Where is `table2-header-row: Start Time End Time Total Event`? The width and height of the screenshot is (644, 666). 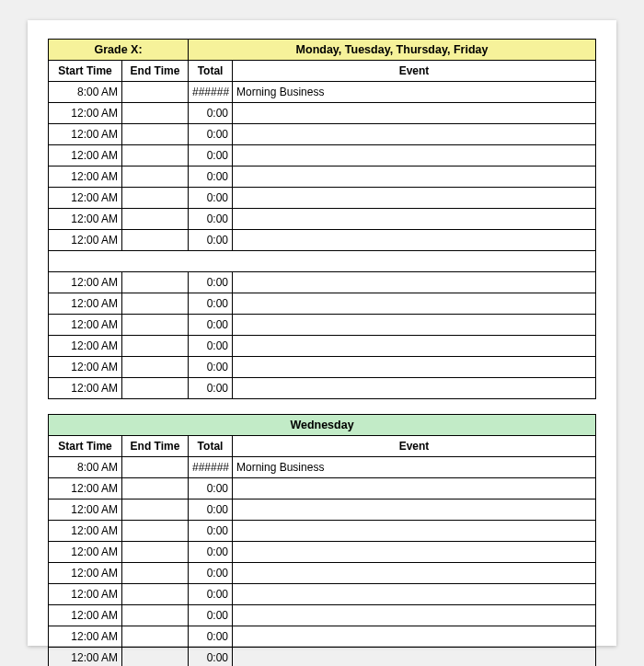
table2-header-row: Start Time End Time Total Event is located at coordinates (322, 447).